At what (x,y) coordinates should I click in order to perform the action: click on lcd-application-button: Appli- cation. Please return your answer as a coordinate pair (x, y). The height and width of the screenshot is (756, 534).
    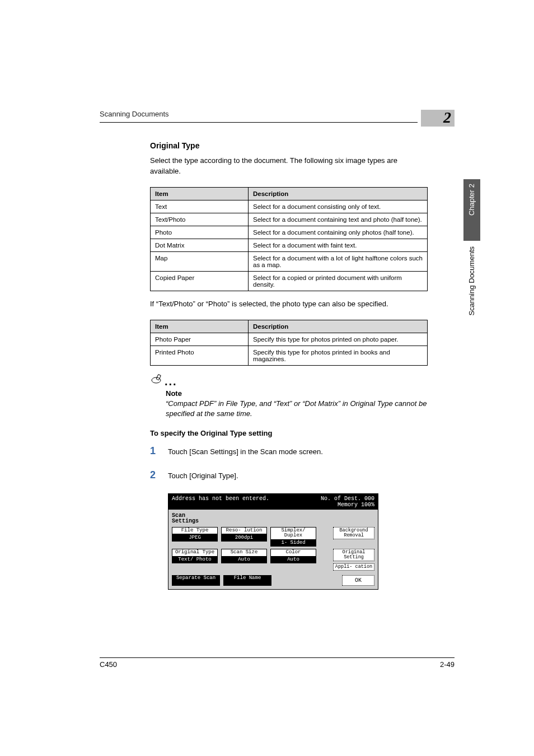
    Looking at the image, I should click on (354, 567).